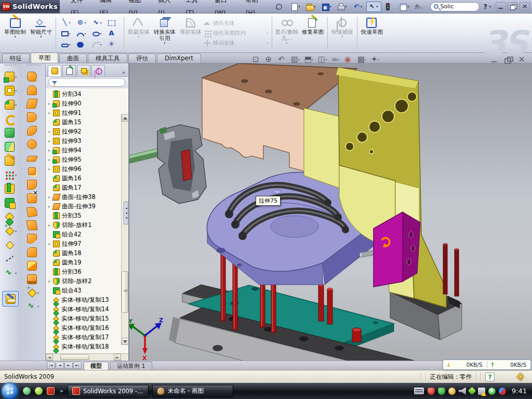 The width and height of the screenshot is (532, 399). What do you see at coordinates (193, 391) in the screenshot?
I see `taskbar-window-button: 未命名 - 画图` at bounding box center [193, 391].